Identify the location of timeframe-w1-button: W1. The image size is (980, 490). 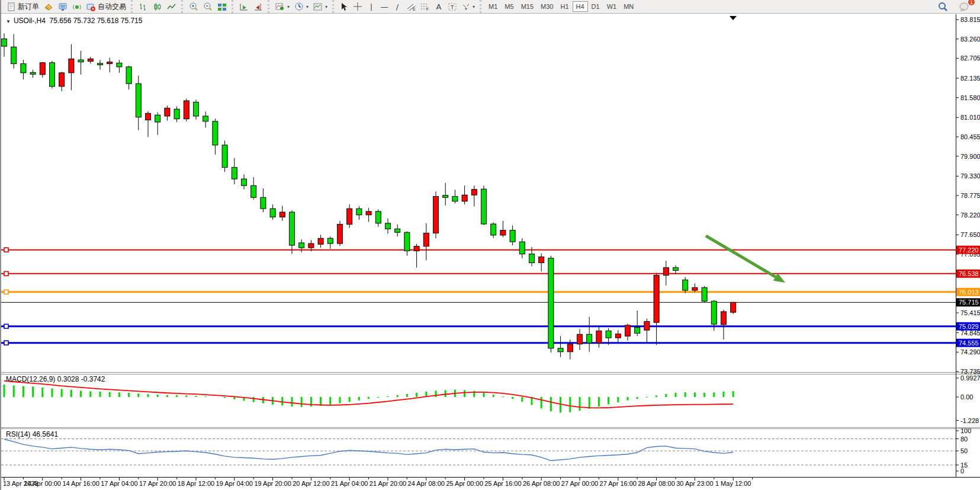
(612, 7).